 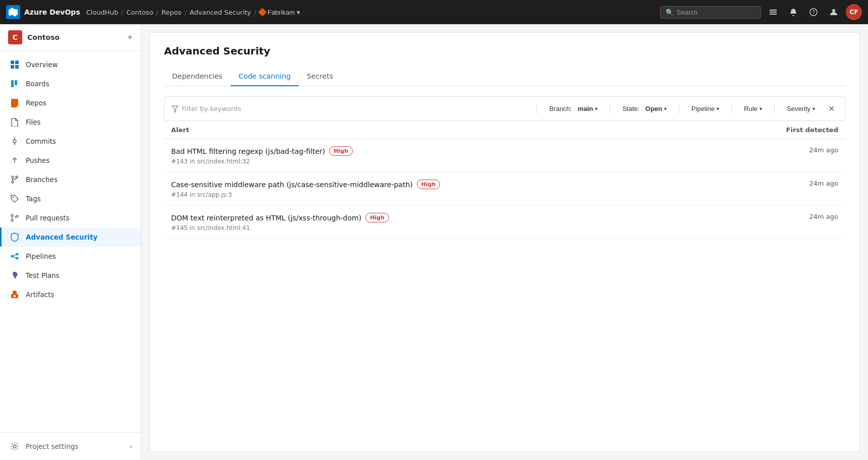 I want to click on sidebar-item-advanced-security: Advanced Security, so click(x=71, y=237).